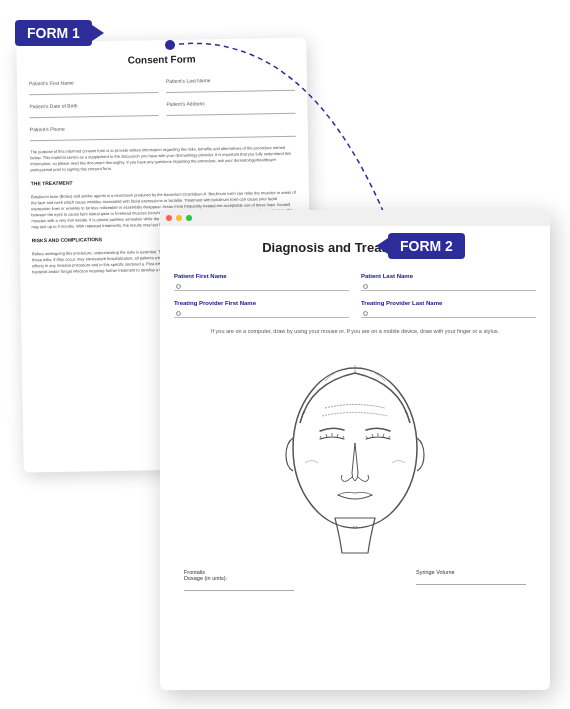 This screenshot has width=570, height=709. What do you see at coordinates (162, 60) in the screenshot?
I see `form1-title: Consent Form` at bounding box center [162, 60].